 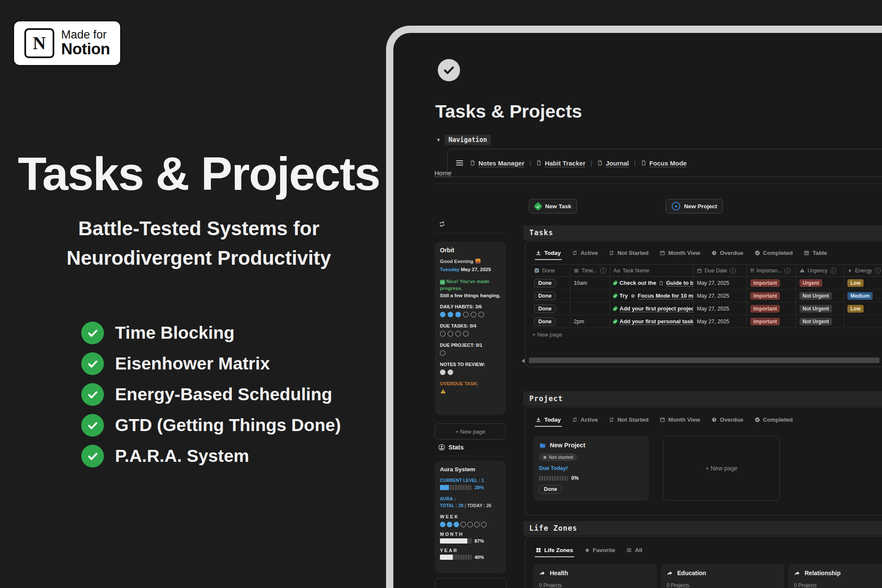 I want to click on sidebar-new-page-button: + New page, so click(x=470, y=431).